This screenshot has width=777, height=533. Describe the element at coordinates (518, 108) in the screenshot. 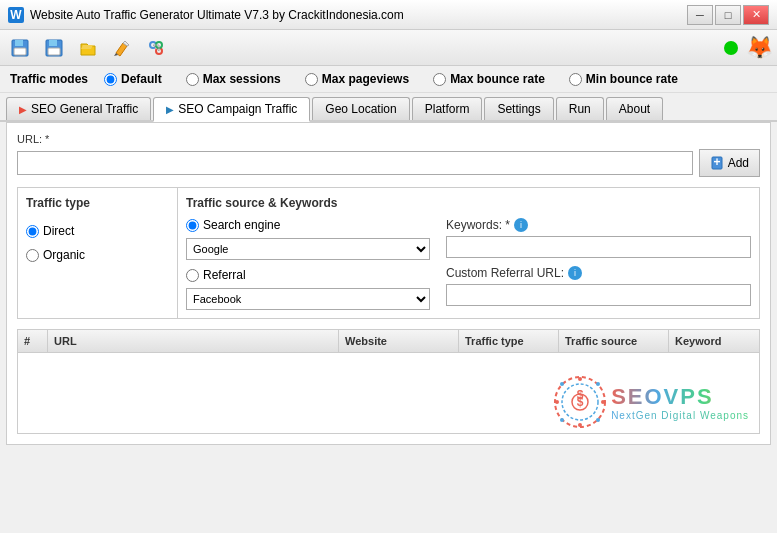

I see `tab-settings: Settings` at that location.